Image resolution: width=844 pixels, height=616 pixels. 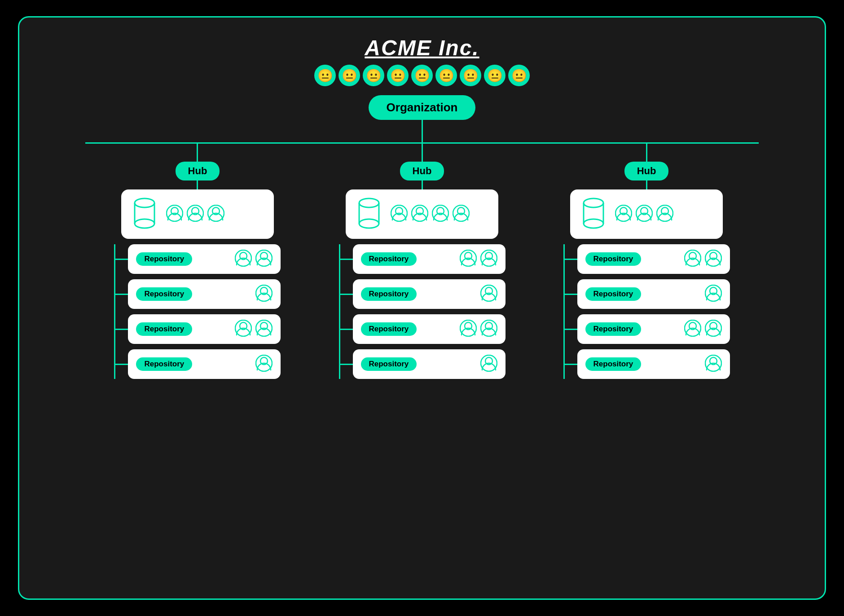 I want to click on hub3-repo1-badge: Repository, so click(x=613, y=259).